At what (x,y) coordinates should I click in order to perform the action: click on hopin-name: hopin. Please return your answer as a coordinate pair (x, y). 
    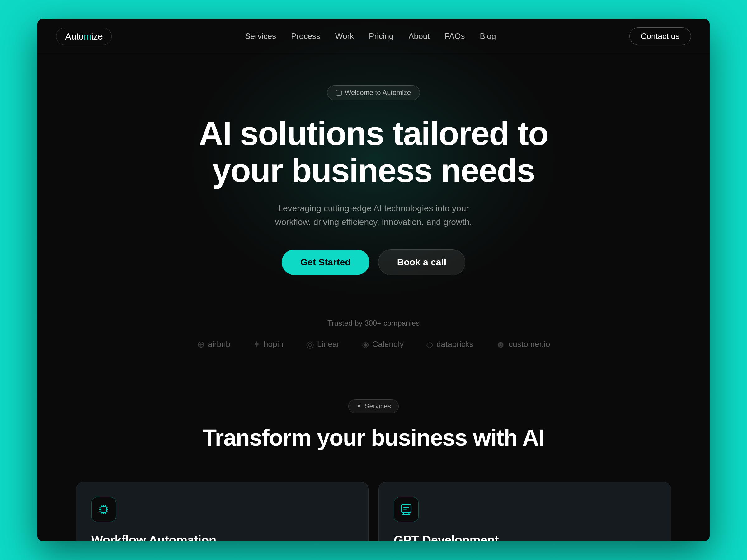
    Looking at the image, I should click on (274, 344).